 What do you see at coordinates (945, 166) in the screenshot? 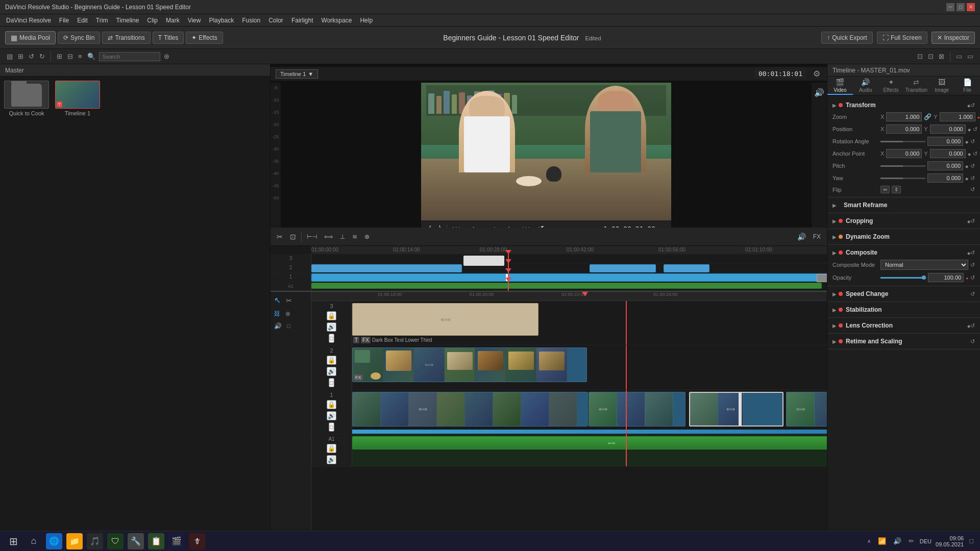
I see `pitch-input` at bounding box center [945, 166].